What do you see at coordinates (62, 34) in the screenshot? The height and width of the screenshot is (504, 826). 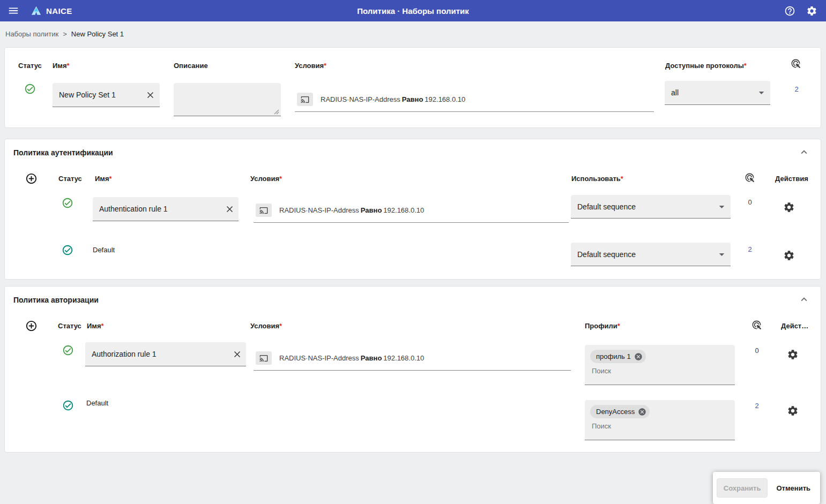 I see `breadcrumb: Наборы политик > New Policy Set 1` at bounding box center [62, 34].